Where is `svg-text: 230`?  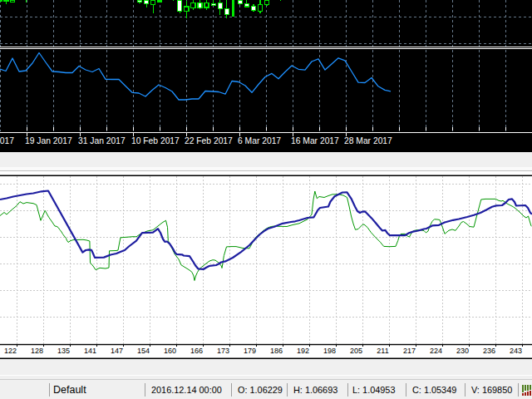 svg-text: 230 is located at coordinates (462, 351).